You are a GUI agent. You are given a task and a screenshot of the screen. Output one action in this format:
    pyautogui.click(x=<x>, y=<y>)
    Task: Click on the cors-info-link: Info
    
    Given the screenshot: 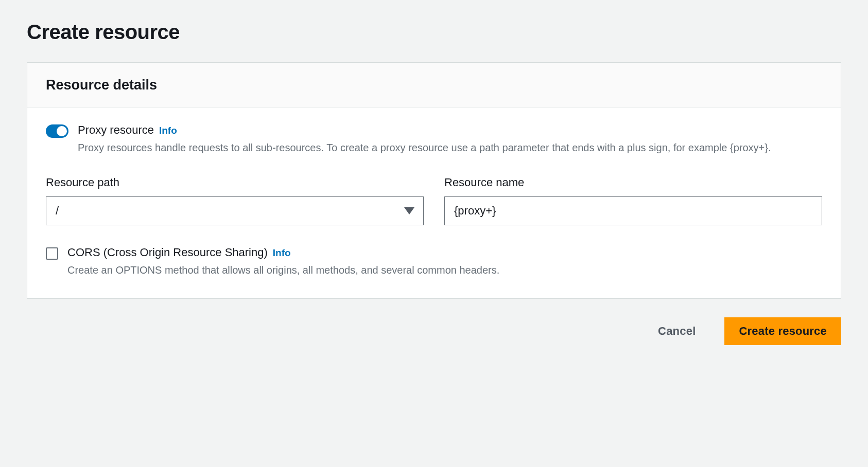 What is the action you would take?
    pyautogui.click(x=282, y=253)
    